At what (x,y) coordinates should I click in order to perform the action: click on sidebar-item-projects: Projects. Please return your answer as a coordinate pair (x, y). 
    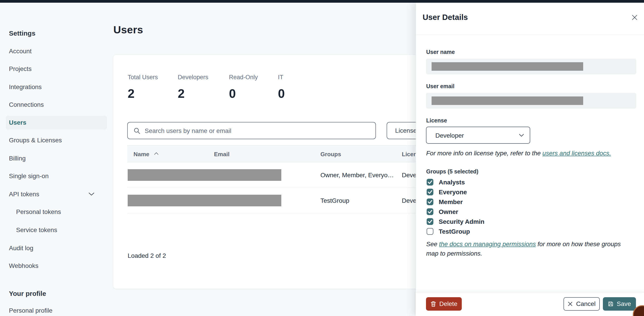
    Looking at the image, I should click on (20, 69).